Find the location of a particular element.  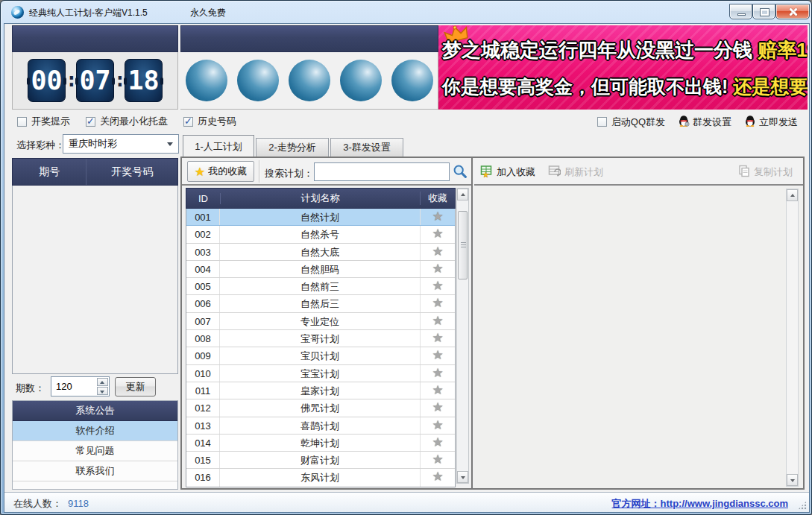

window-title: 经典纯人工计划-客户端V1.1.5 is located at coordinates (88, 13).